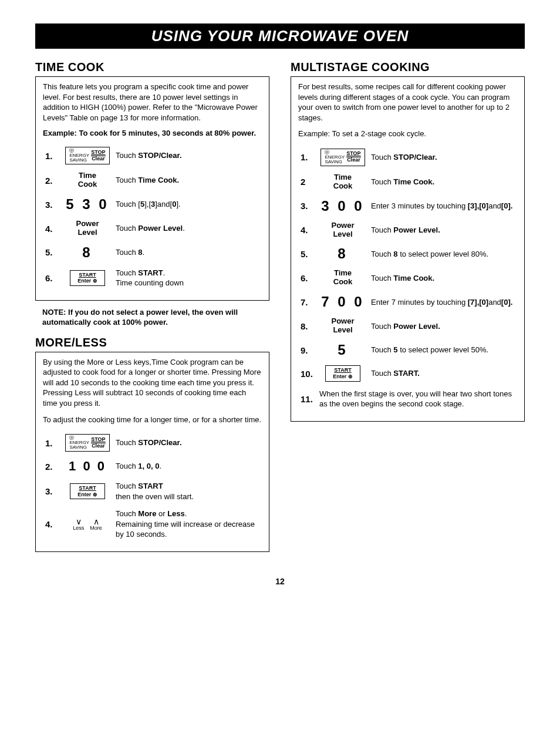 Image resolution: width=560 pixels, height=747 pixels. What do you see at coordinates (87, 466) in the screenshot?
I see `step-icon-cell: 1 0 0` at bounding box center [87, 466].